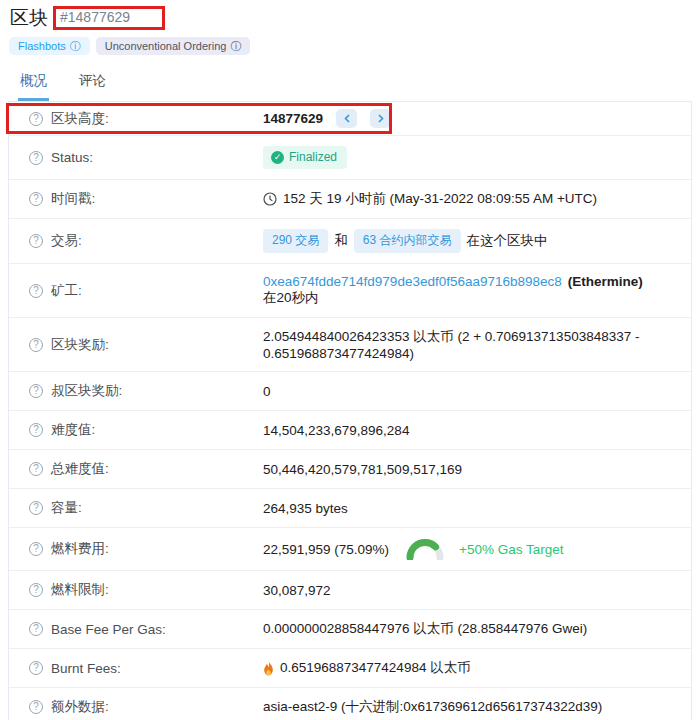  What do you see at coordinates (296, 241) in the screenshot?
I see `tx-count-badge: 290 交易` at bounding box center [296, 241].